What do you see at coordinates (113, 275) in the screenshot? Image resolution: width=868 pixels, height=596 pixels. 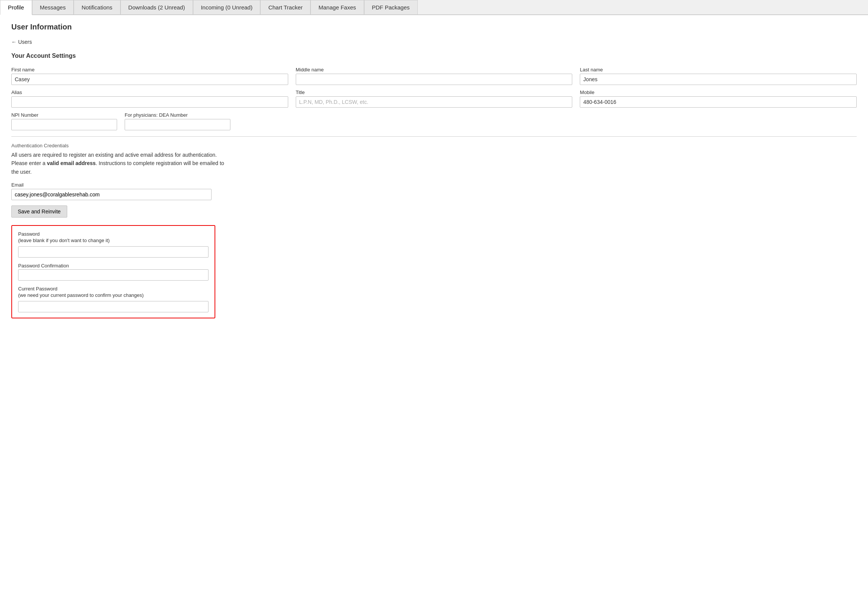 I see `password-confirm-input` at bounding box center [113, 275].